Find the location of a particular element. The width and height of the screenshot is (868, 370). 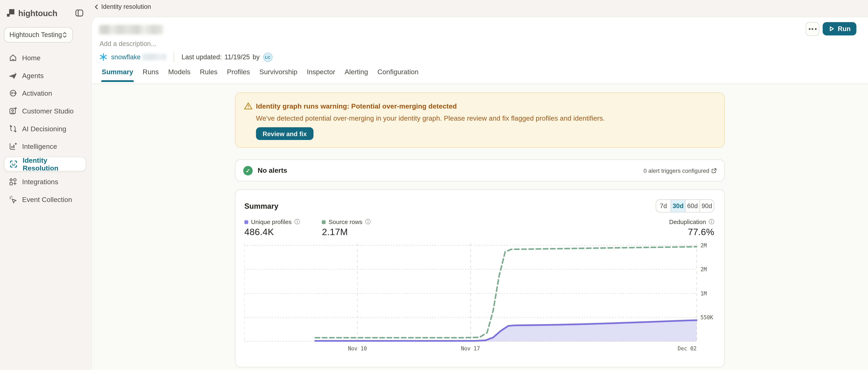

warning-banner: Identity graph runs warning: Potential o… is located at coordinates (480, 120).